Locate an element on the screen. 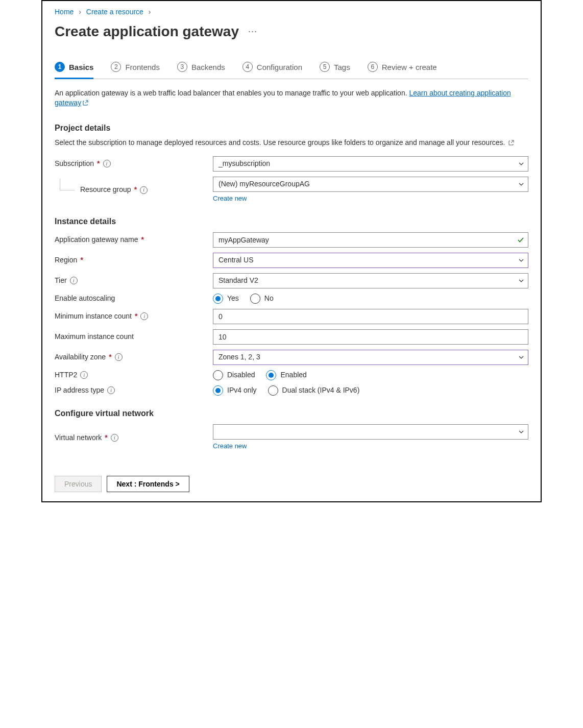 This screenshot has width=583, height=728. tab-basics: 1 Basics is located at coordinates (74, 69).